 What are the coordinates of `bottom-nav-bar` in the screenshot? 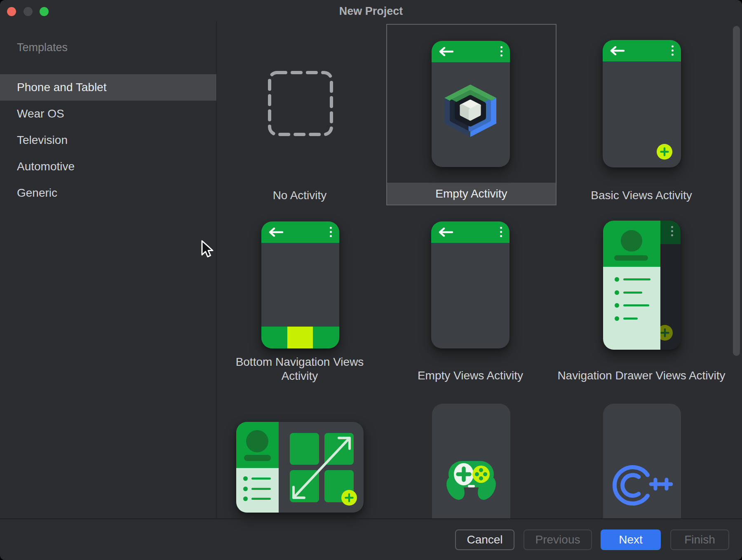 It's located at (300, 337).